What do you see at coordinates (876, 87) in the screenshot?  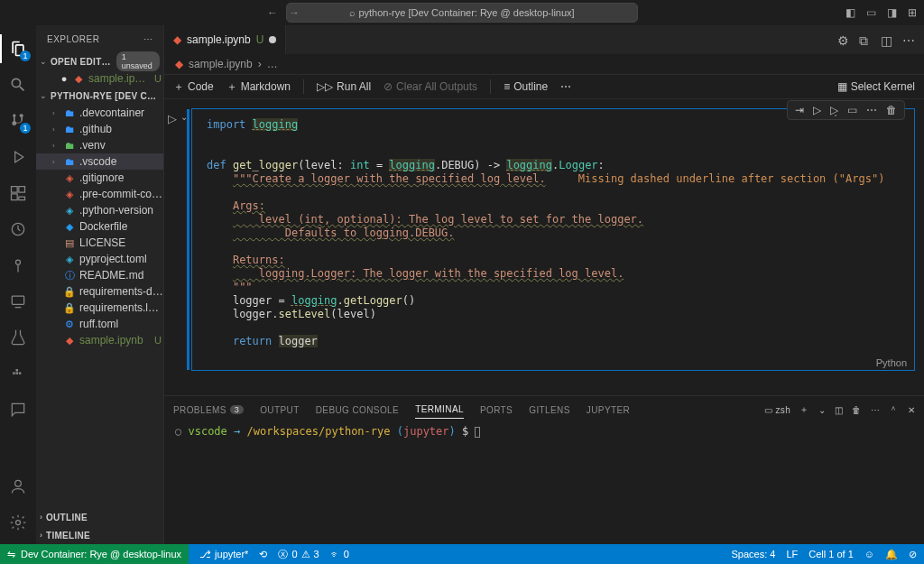 I see `select-kernel-button: ▦Select Kernel` at bounding box center [876, 87].